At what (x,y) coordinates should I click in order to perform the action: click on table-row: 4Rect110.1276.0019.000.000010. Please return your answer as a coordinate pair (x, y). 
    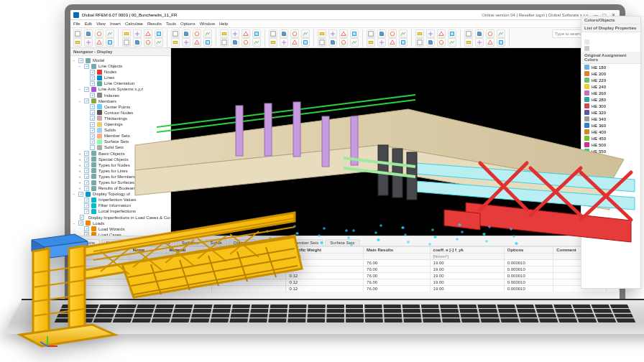
    Looking at the image, I should click on (345, 283).